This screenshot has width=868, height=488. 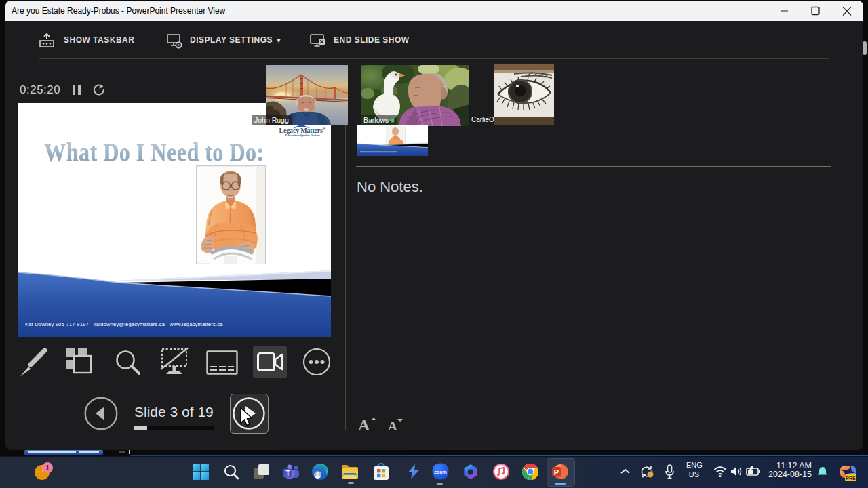 What do you see at coordinates (440, 472) in the screenshot?
I see `svg-text: zoom` at bounding box center [440, 472].